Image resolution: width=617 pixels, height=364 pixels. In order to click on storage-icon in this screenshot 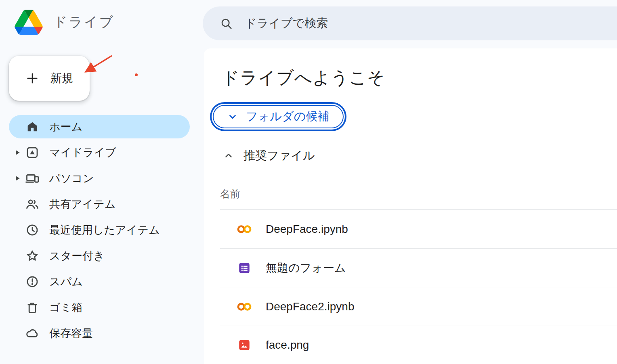, I will do `click(32, 333)`.